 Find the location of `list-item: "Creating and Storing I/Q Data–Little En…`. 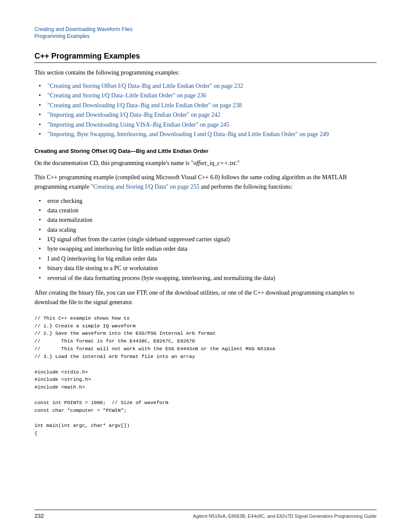

list-item: "Creating and Storing I/Q Data–Little En… is located at coordinates (210, 96).